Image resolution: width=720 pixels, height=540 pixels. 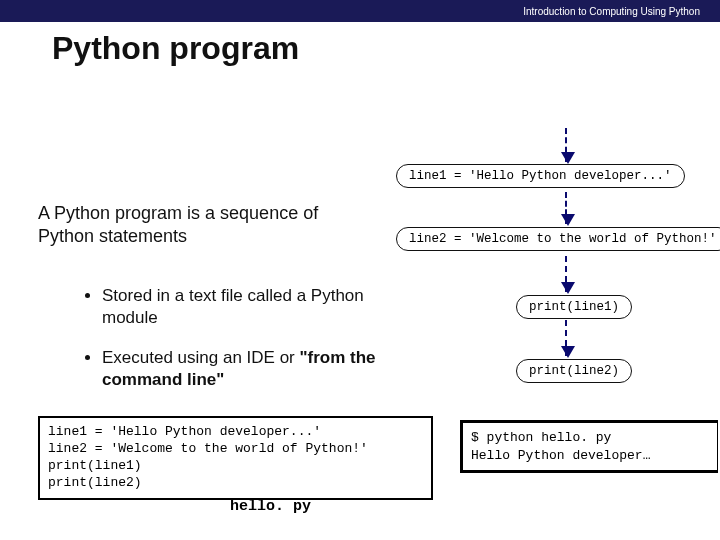 I want to click on slide-title: Python program, so click(x=176, y=48).